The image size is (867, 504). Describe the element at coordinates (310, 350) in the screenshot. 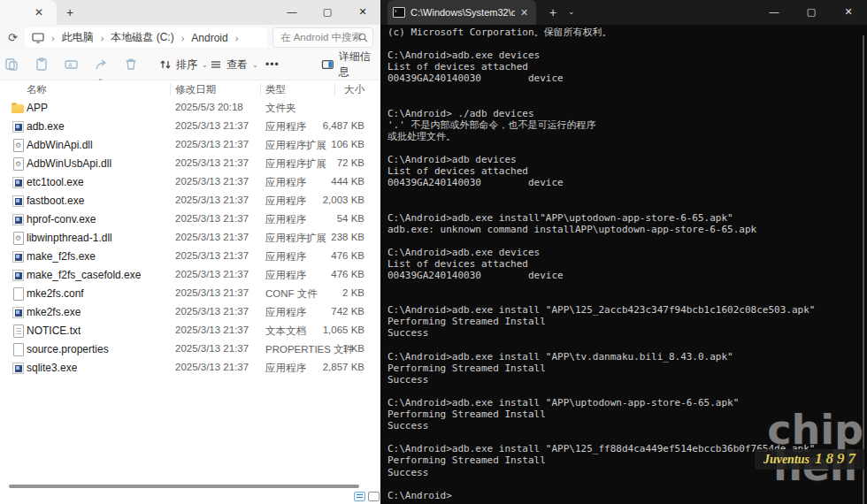

I see `file-type: PROPERTIES 文件` at that location.